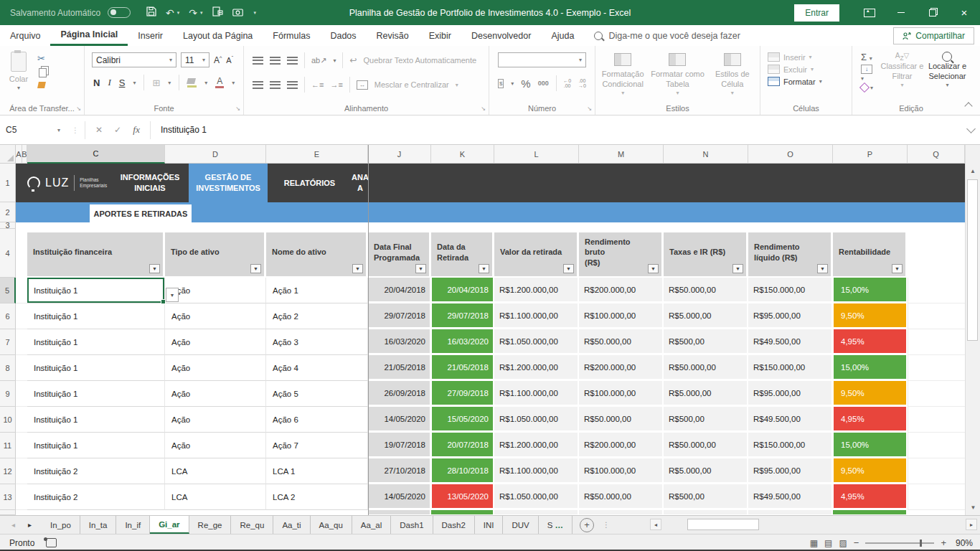  Describe the element at coordinates (119, 13) in the screenshot. I see `autosave-toggle` at that location.